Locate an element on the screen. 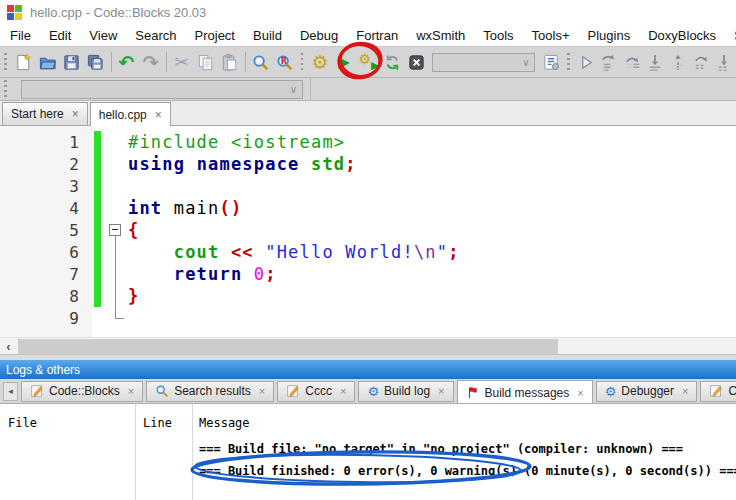 Image resolution: width=736 pixels, height=500 pixels. logs-tab-strip: ◂ Code::Blocks×Search results×Cccc×⚙Buil… is located at coordinates (368, 392).